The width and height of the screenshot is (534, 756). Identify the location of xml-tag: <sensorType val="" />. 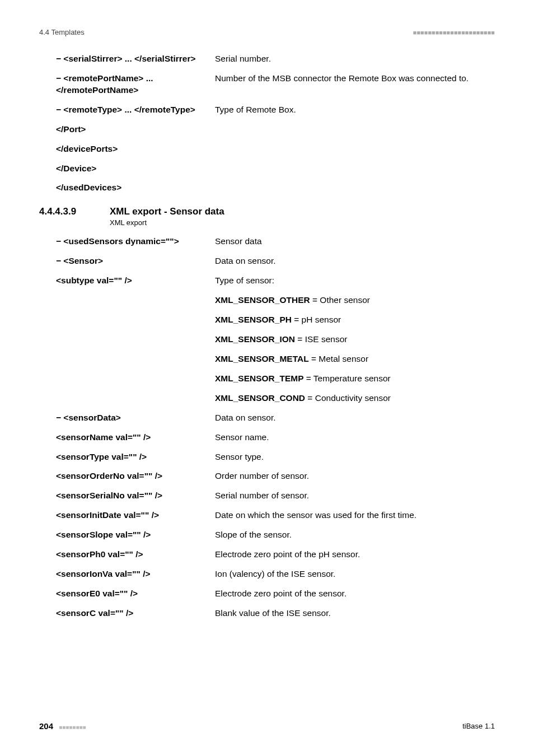
(134, 457).